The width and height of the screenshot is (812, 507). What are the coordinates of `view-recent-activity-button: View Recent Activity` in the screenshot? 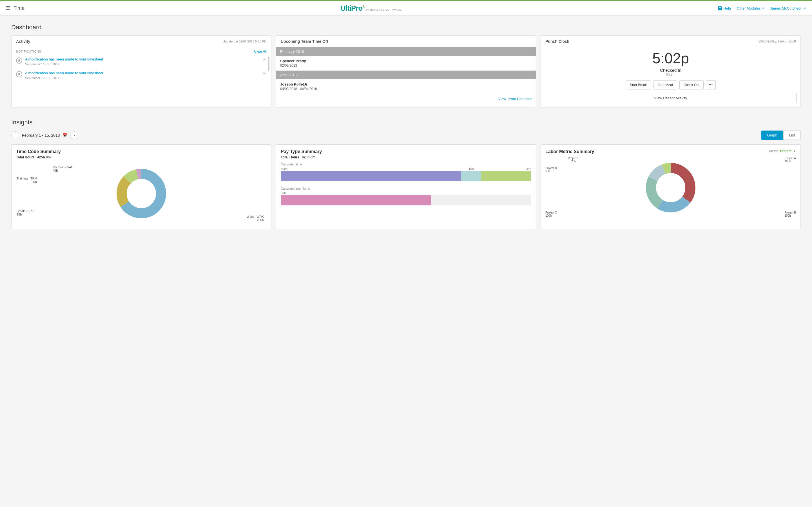 It's located at (671, 98).